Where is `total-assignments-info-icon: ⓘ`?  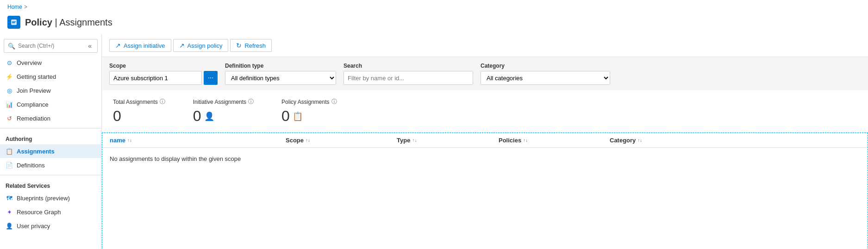 total-assignments-info-icon: ⓘ is located at coordinates (162, 102).